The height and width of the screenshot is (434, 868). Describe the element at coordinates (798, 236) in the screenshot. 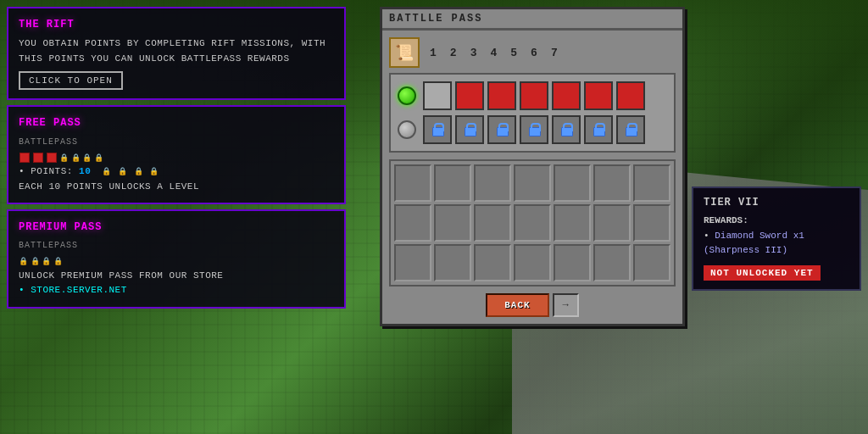

I see `tooltip-item-quantity: x1` at that location.